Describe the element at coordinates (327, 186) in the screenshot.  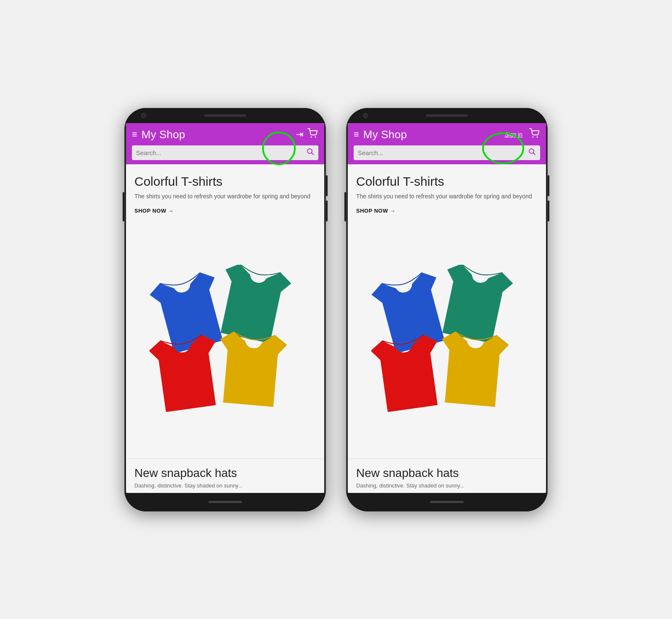
I see `volume-up-button` at that location.